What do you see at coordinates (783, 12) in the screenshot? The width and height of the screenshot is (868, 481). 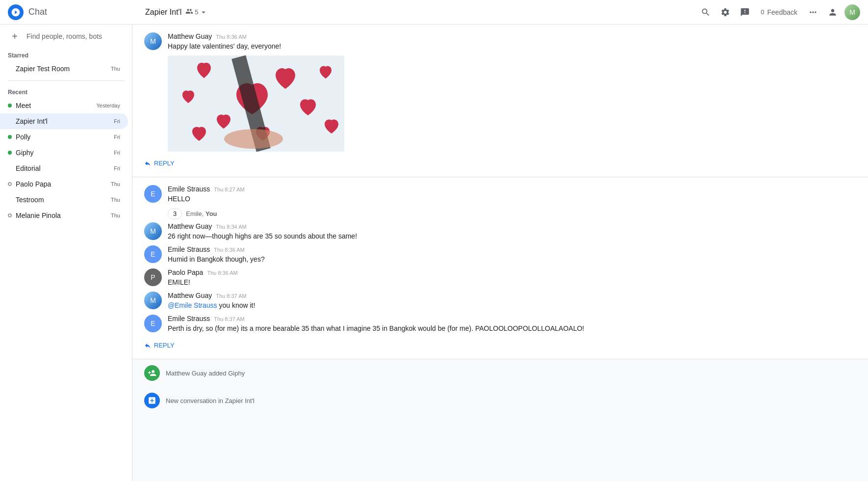 I see `feedback-label: Feedback` at bounding box center [783, 12].